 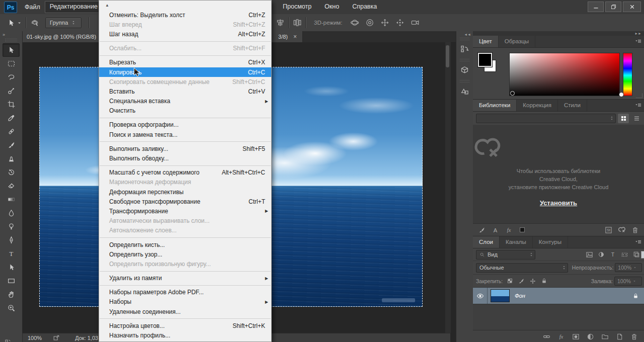 What do you see at coordinates (185, 293) in the screenshot?
I see `menu-item-33: Наборы параметров Adobe PDF...` at bounding box center [185, 293].